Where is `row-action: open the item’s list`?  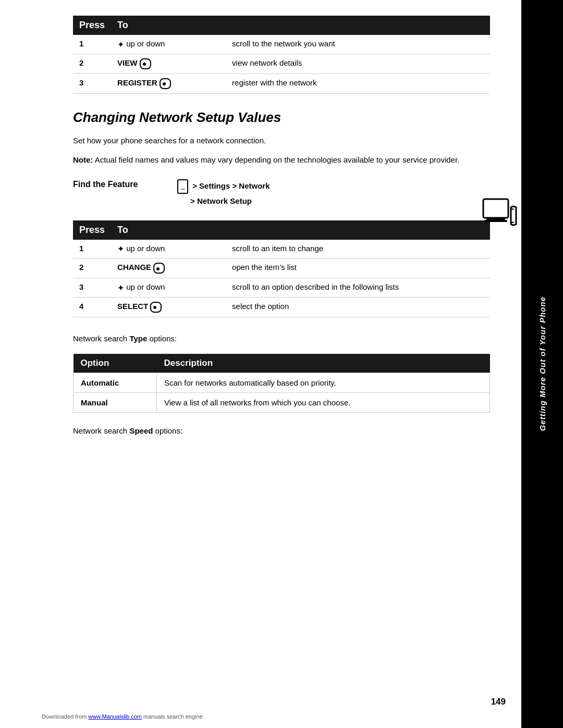 row-action: open the item’s list is located at coordinates (358, 268).